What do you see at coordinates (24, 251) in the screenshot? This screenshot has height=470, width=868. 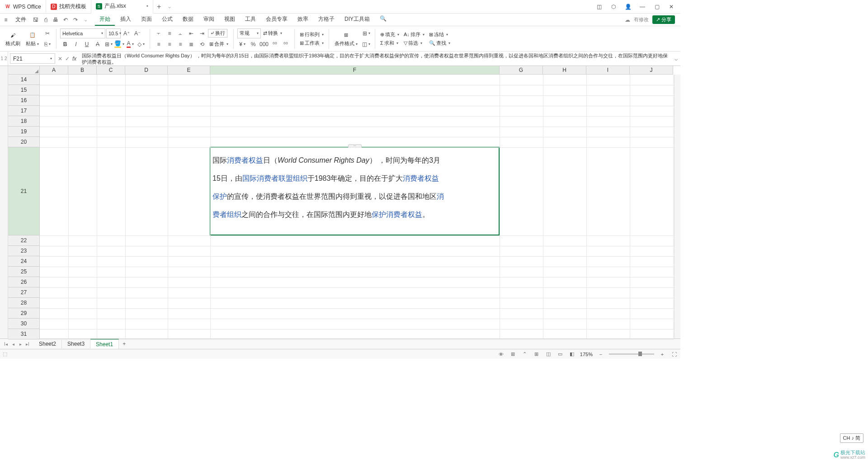 I see `row-header-23: 23` at bounding box center [24, 251].